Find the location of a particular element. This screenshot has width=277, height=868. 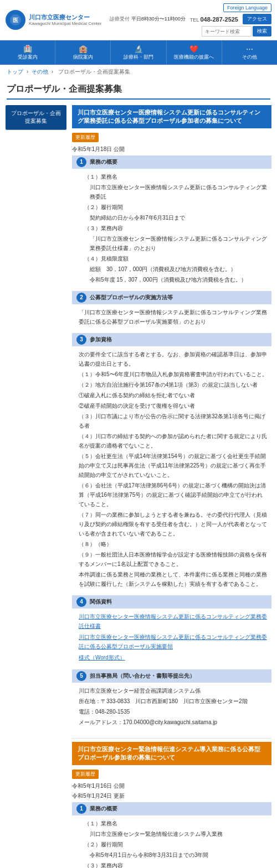

content-line: （３）川口市議により市が公告の告示に関する法律第32条第1項各号に掲げる者 is located at coordinates (173, 421).